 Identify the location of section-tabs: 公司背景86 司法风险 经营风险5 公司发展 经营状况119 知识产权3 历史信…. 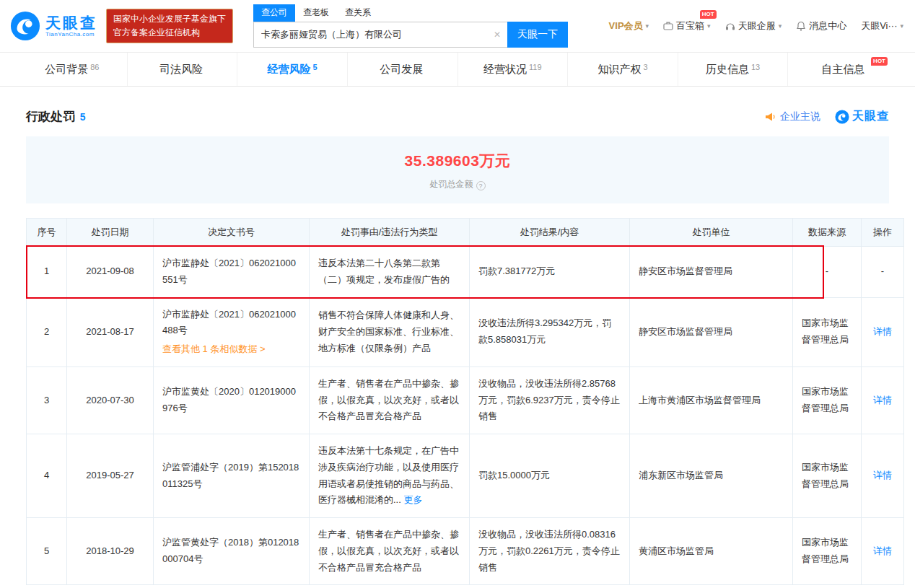
(457, 69).